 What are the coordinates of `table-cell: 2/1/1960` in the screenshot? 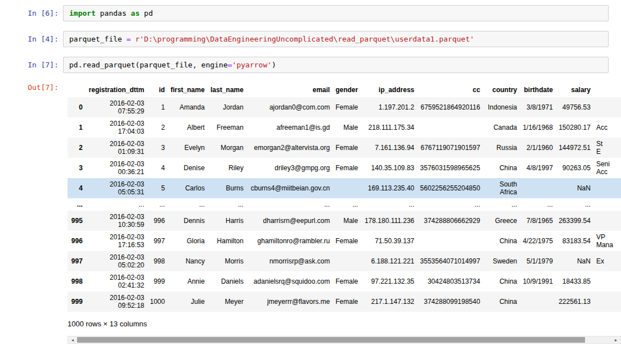 It's located at (538, 148).